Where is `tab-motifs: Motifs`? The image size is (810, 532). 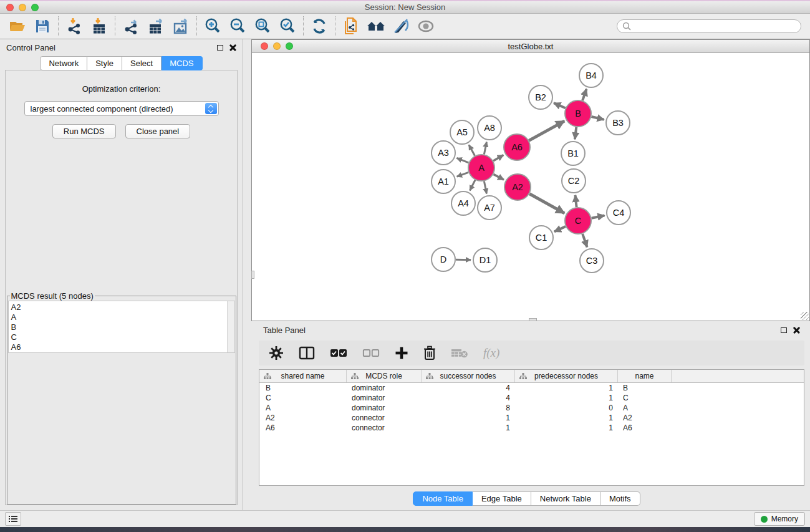 tab-motifs: Motifs is located at coordinates (620, 499).